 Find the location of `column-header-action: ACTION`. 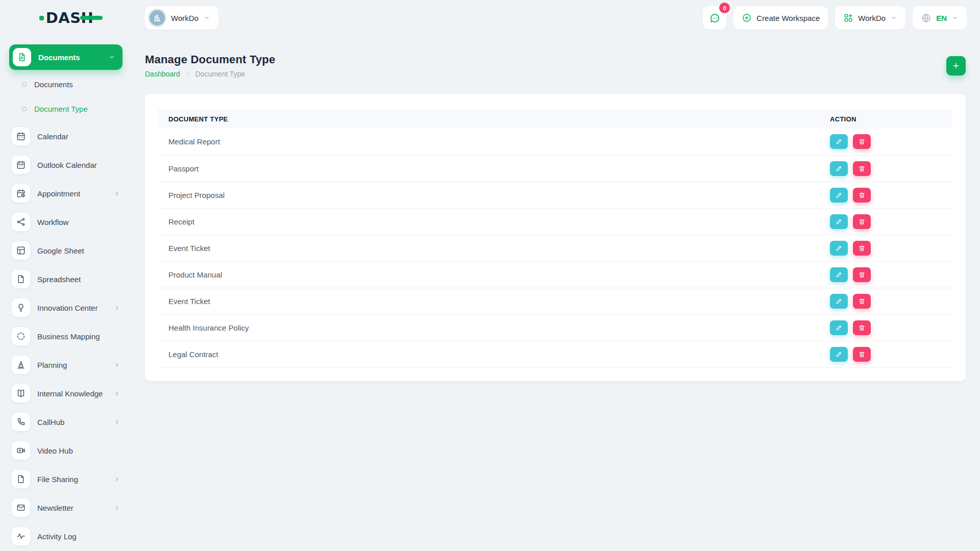

column-header-action: ACTION is located at coordinates (886, 119).